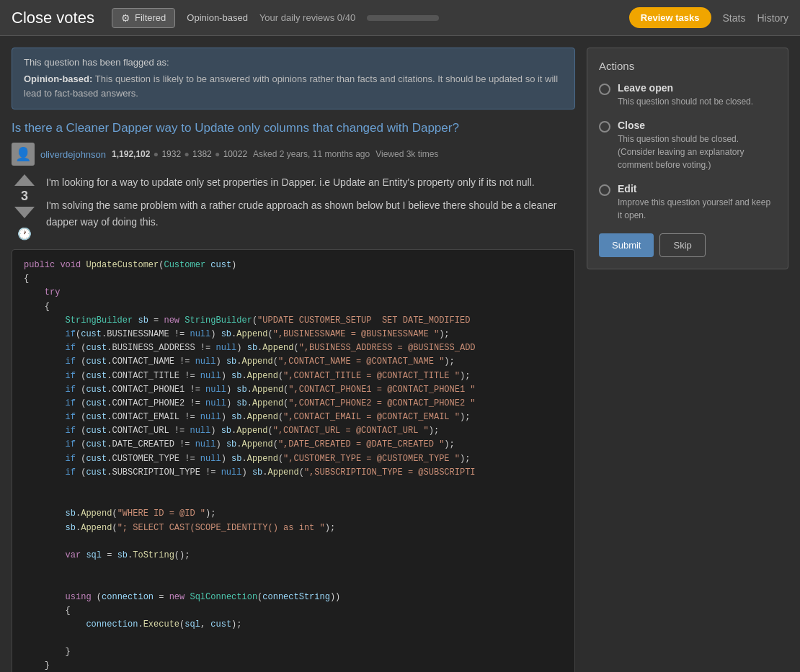 This screenshot has height=672, width=800. Describe the element at coordinates (697, 209) in the screenshot. I see `edit-desc: Improve this question yourself and keep …` at that location.